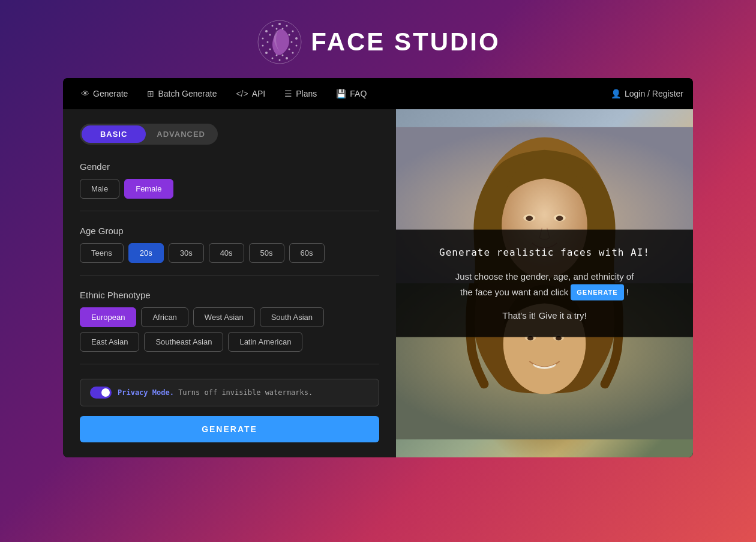 The width and height of the screenshot is (756, 542). I want to click on ethnicity-south-asian: South Asian, so click(292, 317).